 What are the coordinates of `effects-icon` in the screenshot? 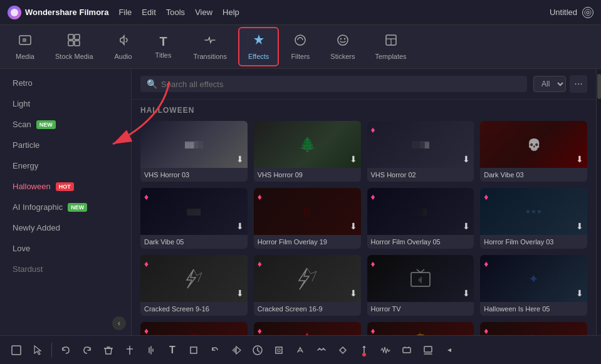 It's located at (259, 41).